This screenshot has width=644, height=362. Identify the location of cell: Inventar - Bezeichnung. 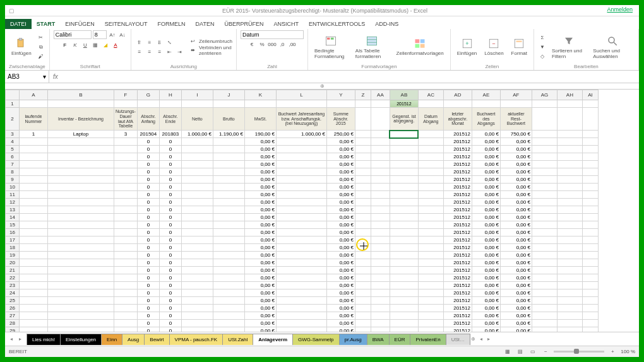
(81, 119).